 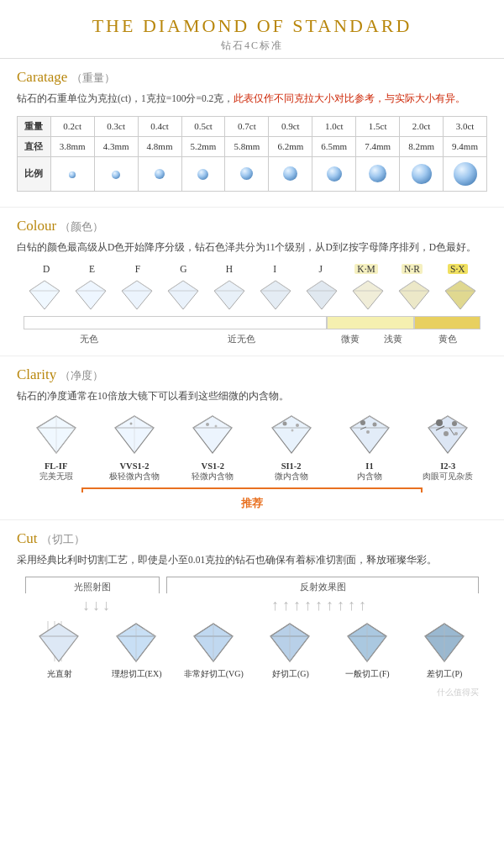 I want to click on colour-bar-white, so click(x=175, y=323).